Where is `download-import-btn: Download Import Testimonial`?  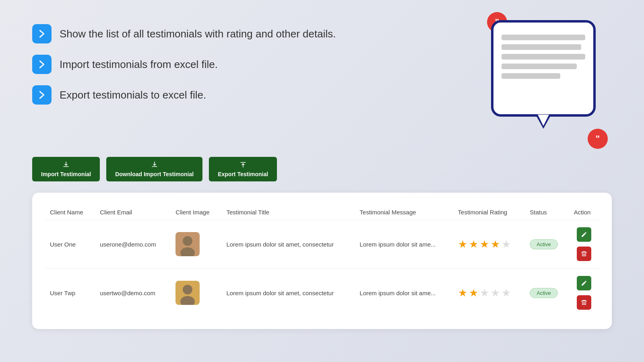
download-import-btn: Download Import Testimonial is located at coordinates (155, 169).